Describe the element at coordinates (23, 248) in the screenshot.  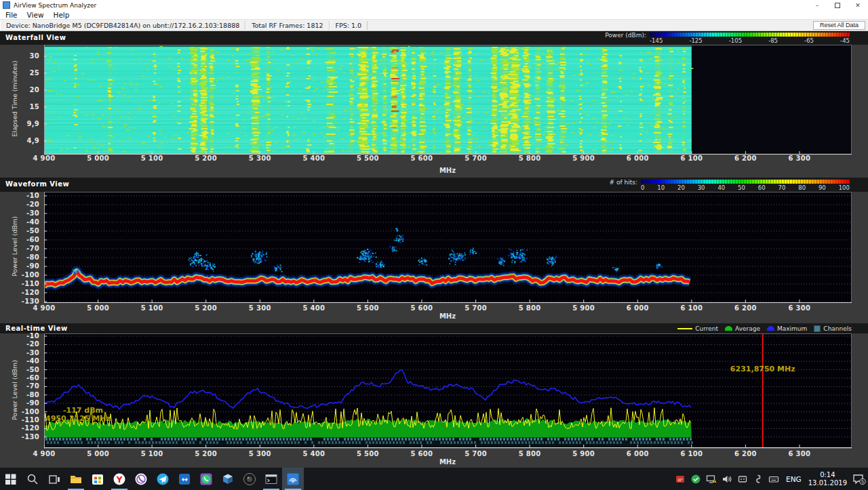
I see `y-tick-label: -70` at that location.